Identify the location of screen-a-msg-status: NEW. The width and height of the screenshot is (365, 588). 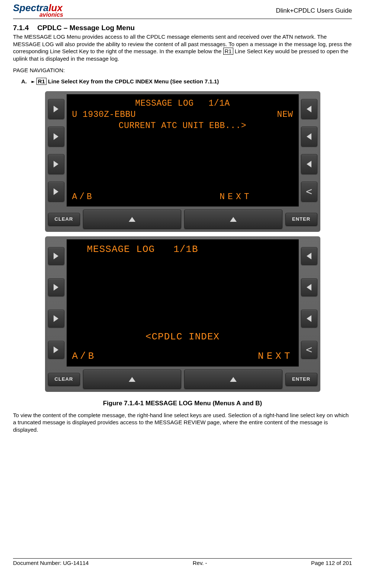
(285, 115).